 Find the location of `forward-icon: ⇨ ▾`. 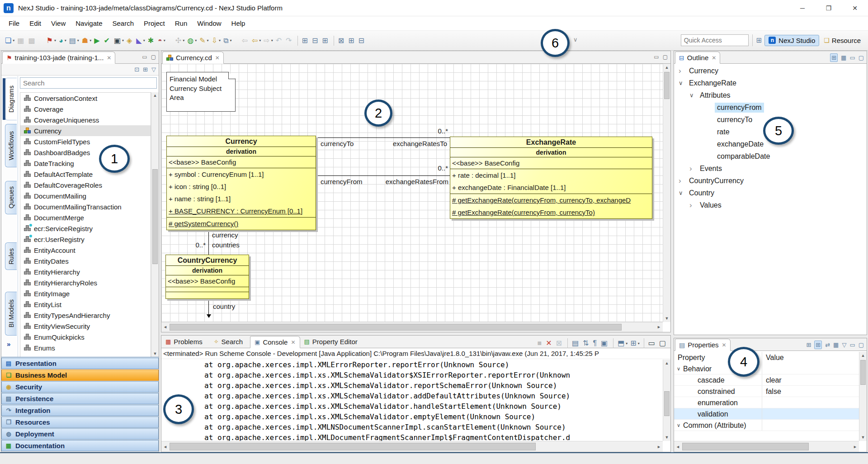

forward-icon: ⇨ ▾ is located at coordinates (268, 41).